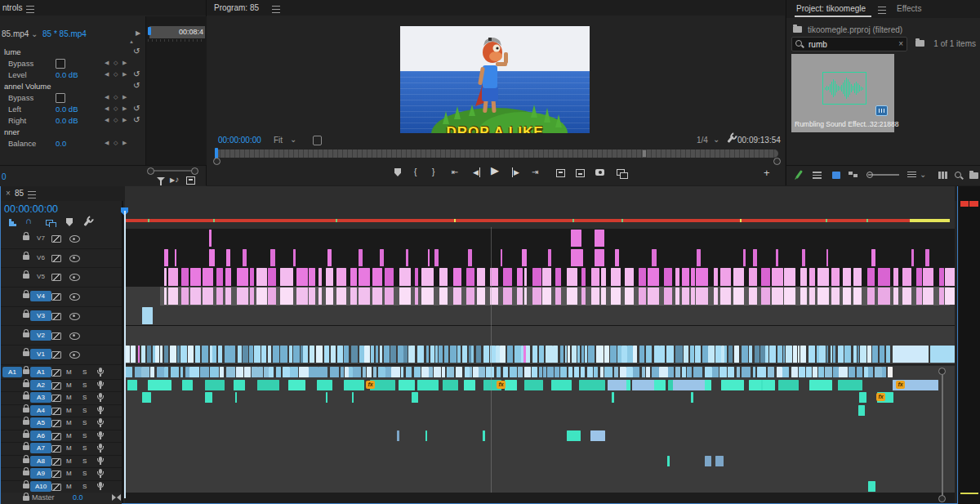  What do you see at coordinates (149, 31) in the screenshot?
I see `ec-playhead` at bounding box center [149, 31].